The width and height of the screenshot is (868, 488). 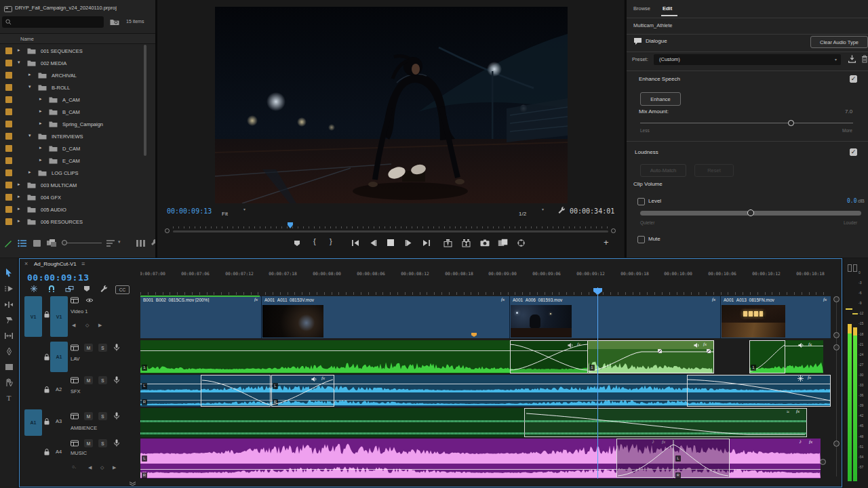 What do you see at coordinates (117, 347) in the screenshot?
I see `voiceover-mic-icon` at bounding box center [117, 347].